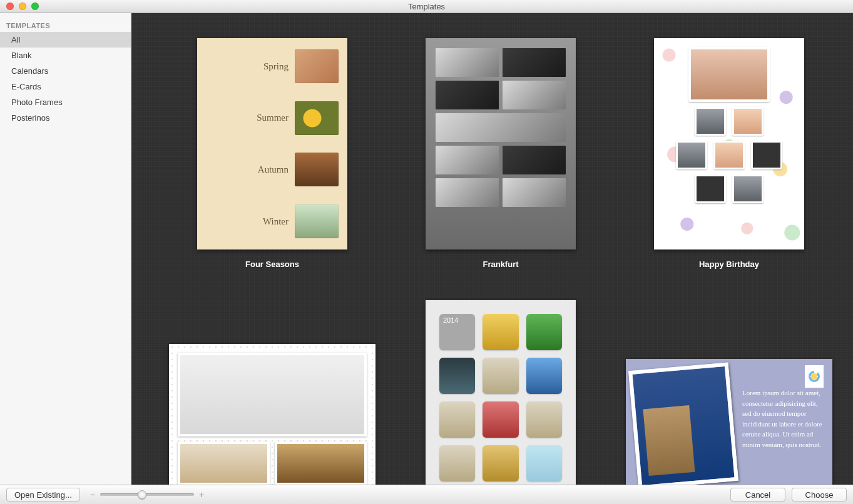 This screenshot has width=853, height=504. Describe the element at coordinates (729, 421) in the screenshot. I see `template-thumbnail: Lorem ipsum dolor sit amet, consectetur …` at that location.